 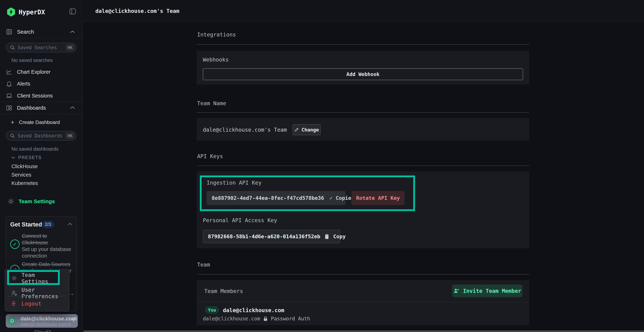 I want to click on saved-searches-placeholder: Saved Searches, so click(x=40, y=48).